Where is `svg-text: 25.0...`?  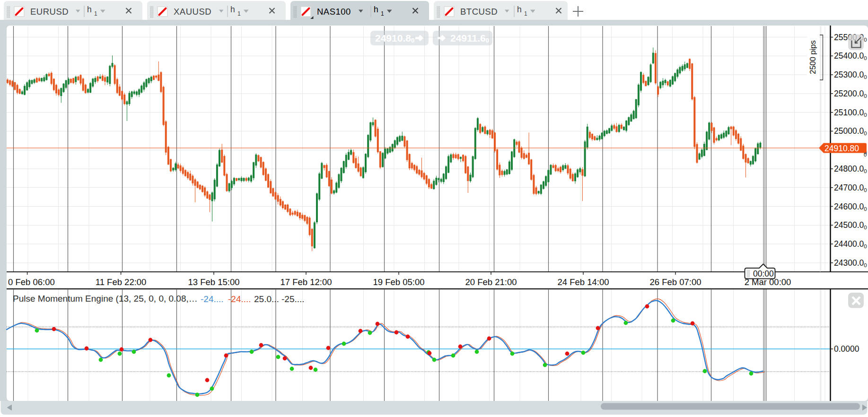 svg-text: 25.0... is located at coordinates (267, 299).